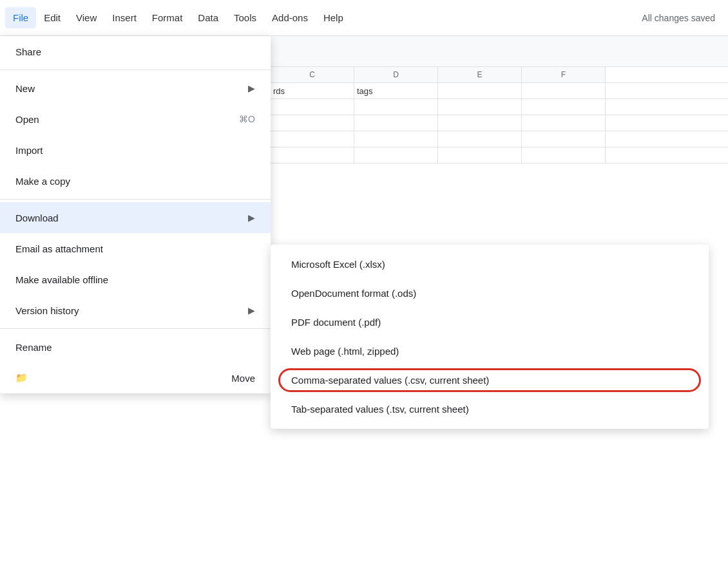  Describe the element at coordinates (364, 18) in the screenshot. I see `menu-bar: File Edit View Insert Format Data Tools …` at that location.